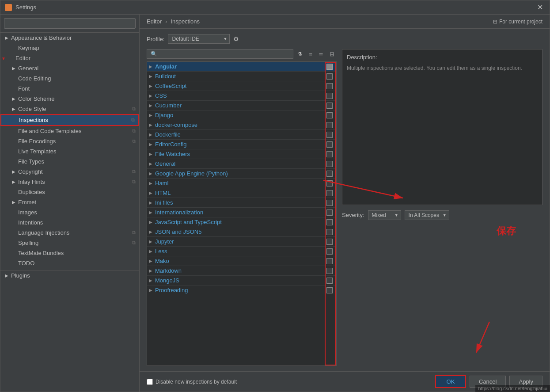 This screenshot has width=550, height=392. What do you see at coordinates (196, 382) in the screenshot?
I see `disable-label: Disable new inspections by default` at bounding box center [196, 382].